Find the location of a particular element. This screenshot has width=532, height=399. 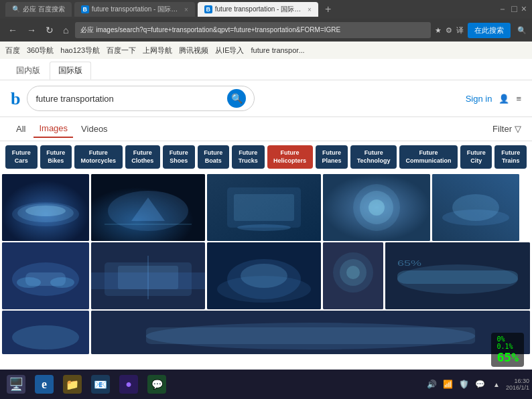

inner-tab-international: 国际版 is located at coordinates (70, 71).